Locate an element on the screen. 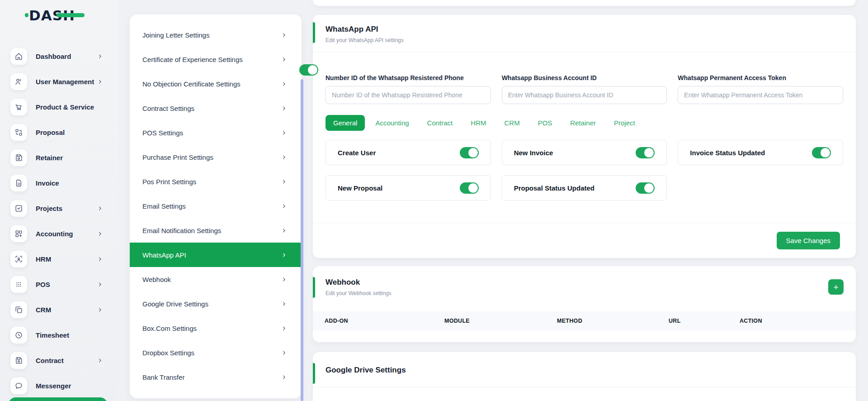  sidebar-item: Proposal is located at coordinates (59, 132).